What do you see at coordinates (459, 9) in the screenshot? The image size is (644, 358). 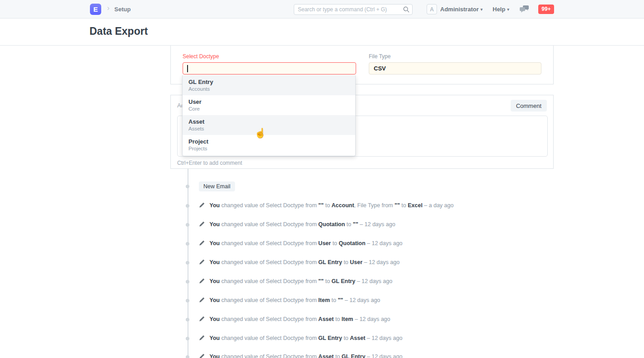 I see `user-name: Administrator` at bounding box center [459, 9].